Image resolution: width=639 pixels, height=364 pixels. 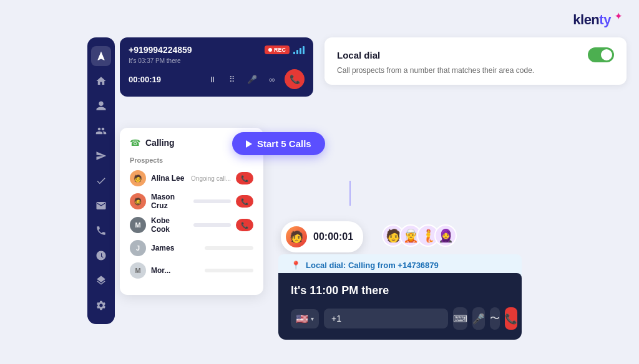 What do you see at coordinates (476, 61) in the screenshot?
I see `local-dial-card: Local dial Call prospects from a number …` at bounding box center [476, 61].